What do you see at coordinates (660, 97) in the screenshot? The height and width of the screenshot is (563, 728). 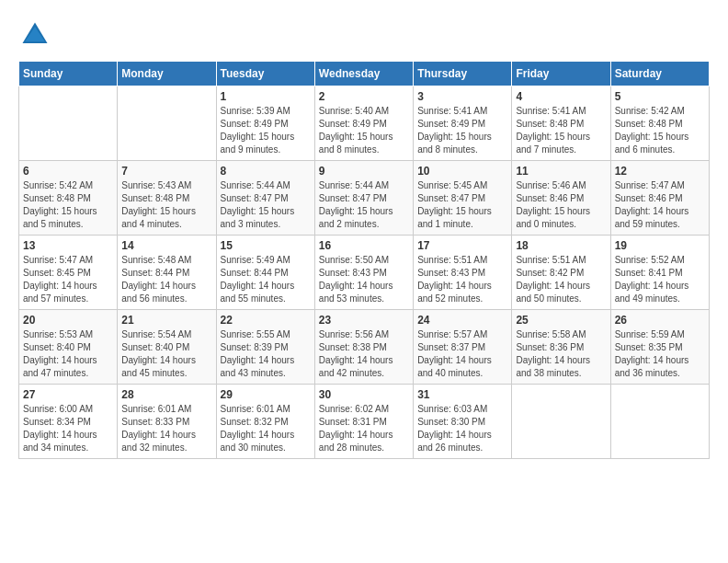 I see `day-number: 5` at bounding box center [660, 97].